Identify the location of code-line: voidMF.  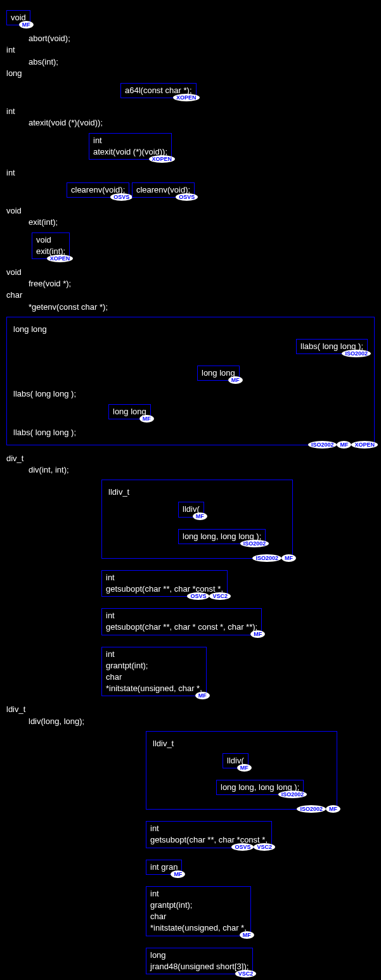
(190, 20).